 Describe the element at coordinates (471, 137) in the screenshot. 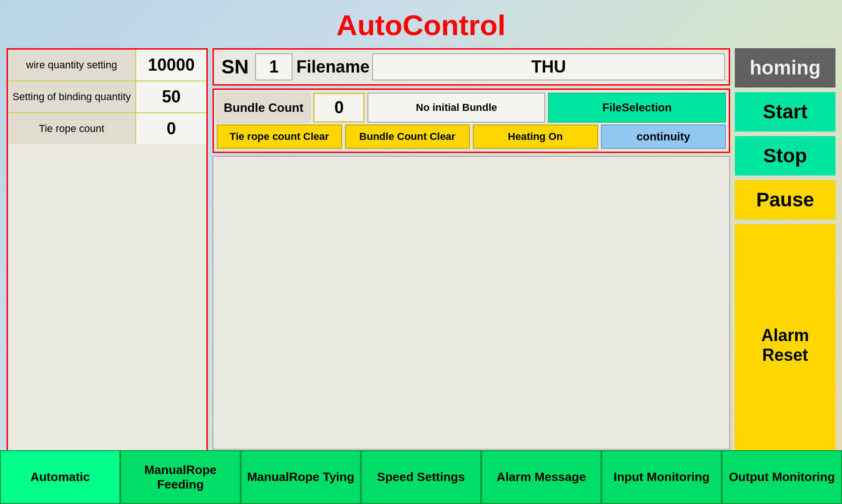

I see `middle-row2: Tie rope count Clear Bundle Count Clear …` at that location.